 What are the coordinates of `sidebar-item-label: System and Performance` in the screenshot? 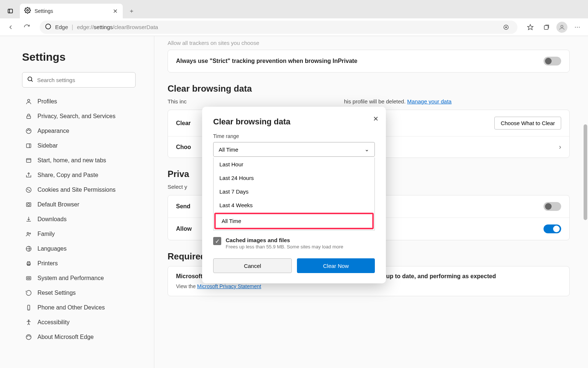 It's located at (71, 278).